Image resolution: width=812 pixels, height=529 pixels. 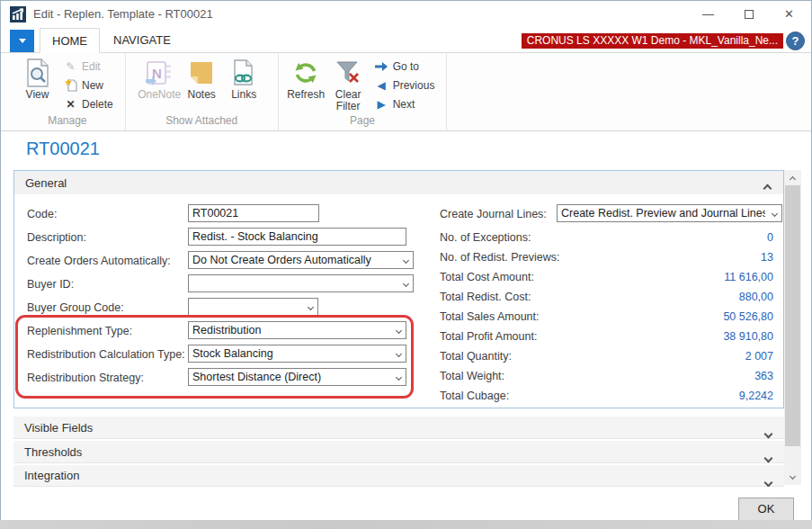 I want to click on description-input, so click(x=297, y=237).